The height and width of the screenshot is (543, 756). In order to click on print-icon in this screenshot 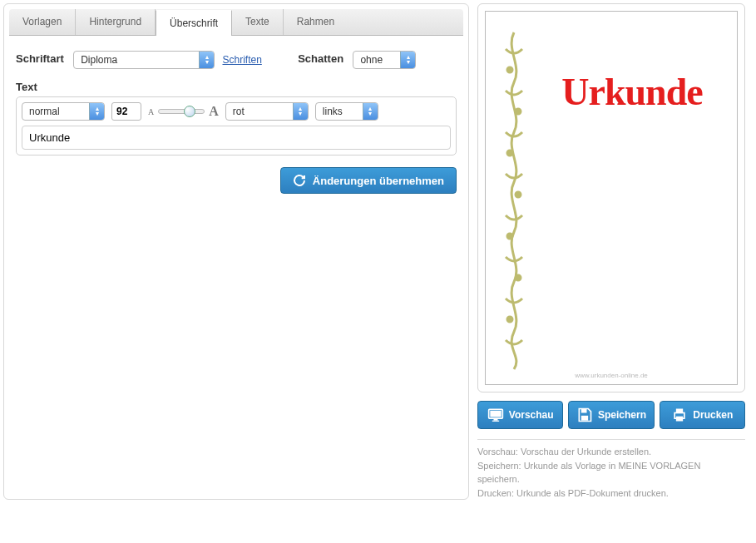, I will do `click(679, 415)`.